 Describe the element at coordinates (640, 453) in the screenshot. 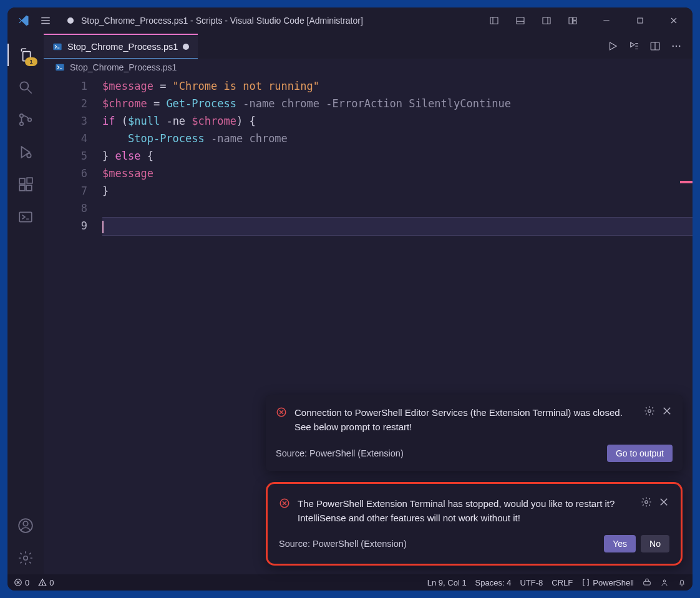

I see `notification-button: Go to output` at that location.